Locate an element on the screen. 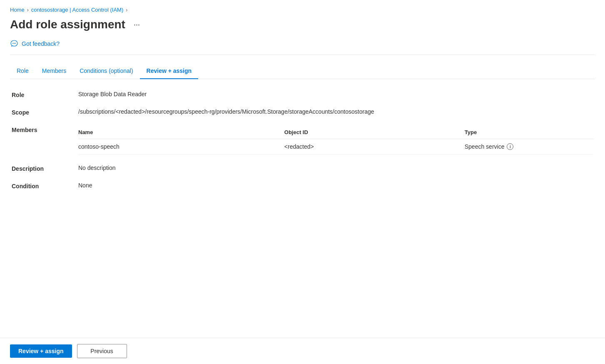 The height and width of the screenshot is (364, 605). col-header-type: Type is located at coordinates (529, 132).